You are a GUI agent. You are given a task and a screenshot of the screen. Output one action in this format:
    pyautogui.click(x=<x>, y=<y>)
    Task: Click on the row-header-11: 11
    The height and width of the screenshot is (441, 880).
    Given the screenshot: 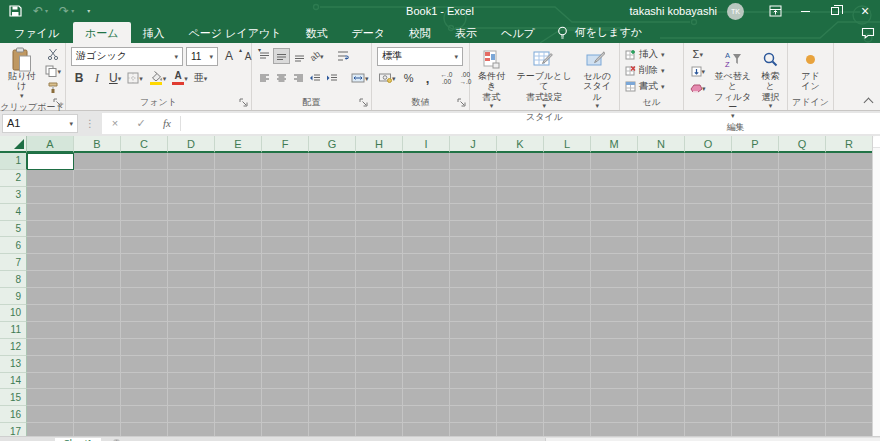 What is the action you would take?
    pyautogui.click(x=14, y=330)
    